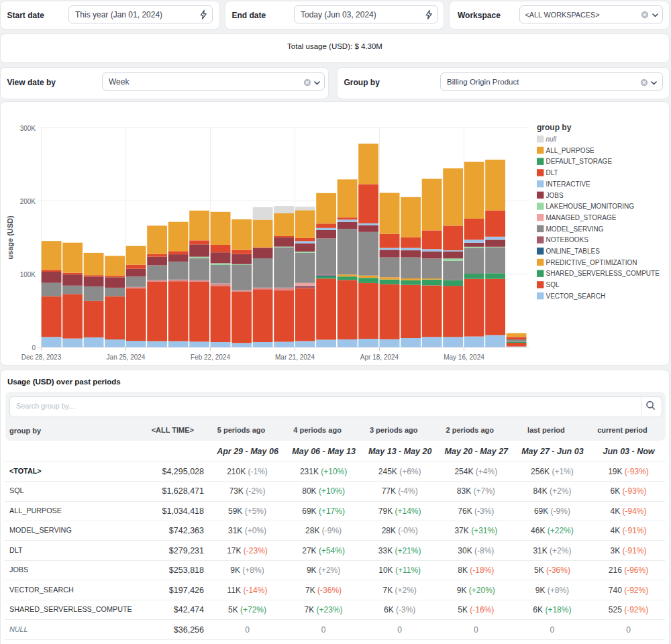  I want to click on svg-text: VECTOR_SEARCH, so click(576, 297).